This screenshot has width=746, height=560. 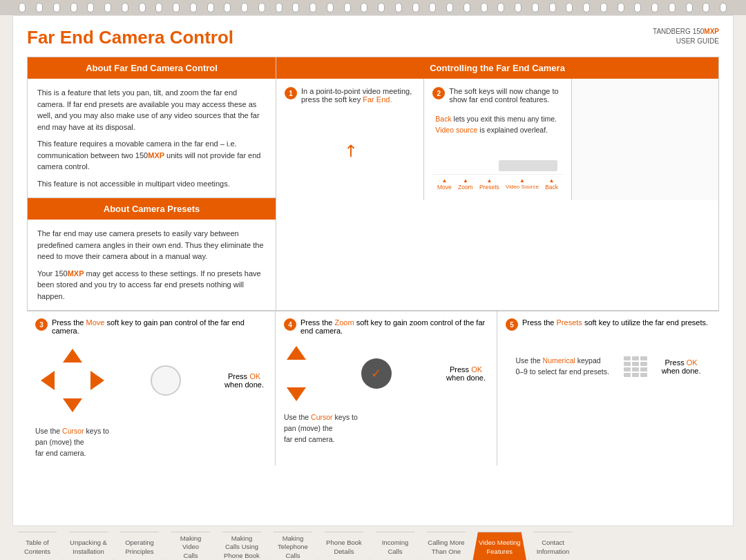 I want to click on page-title: Far End Camera Control, so click(x=130, y=37).